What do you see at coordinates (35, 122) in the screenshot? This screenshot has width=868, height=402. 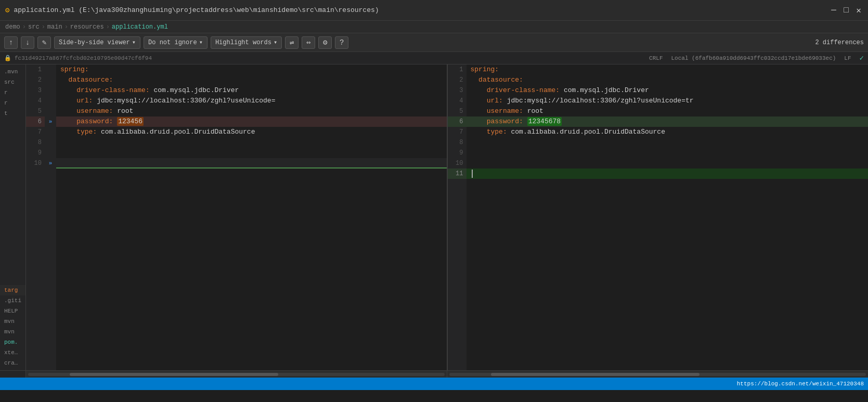 I see `left-linenum-6: 6` at bounding box center [35, 122].